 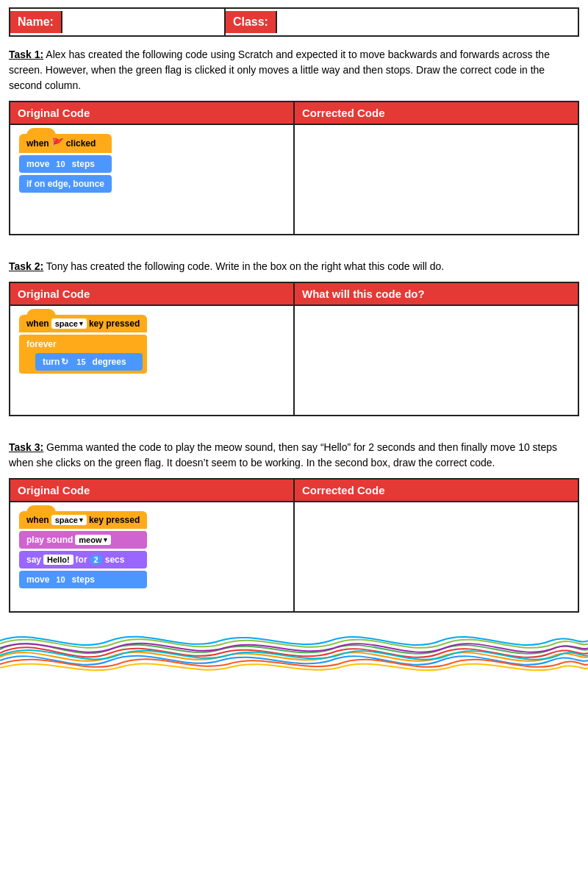 What do you see at coordinates (83, 560) in the screenshot?
I see `block-say-hello: say Hello! for 2 secs` at bounding box center [83, 560].